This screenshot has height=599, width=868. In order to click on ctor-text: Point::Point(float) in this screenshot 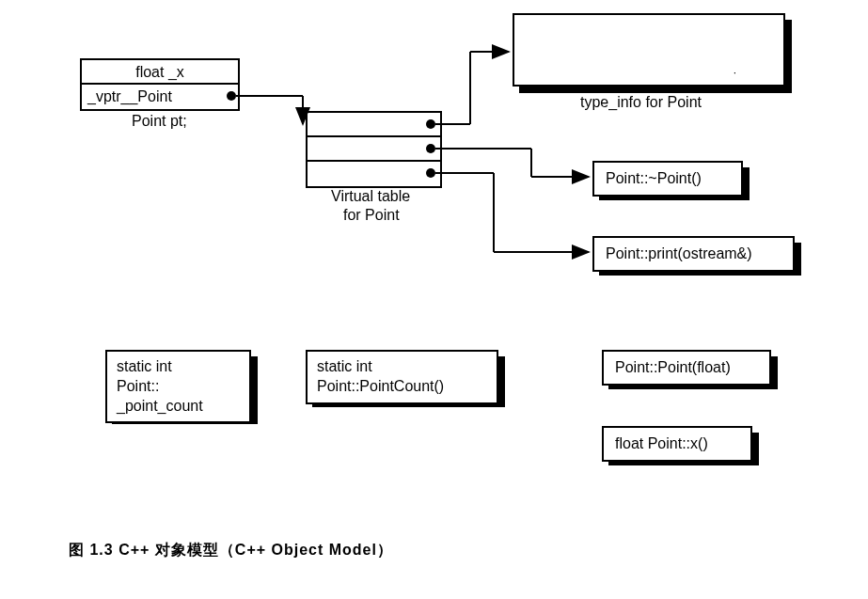, I will do `click(673, 367)`.